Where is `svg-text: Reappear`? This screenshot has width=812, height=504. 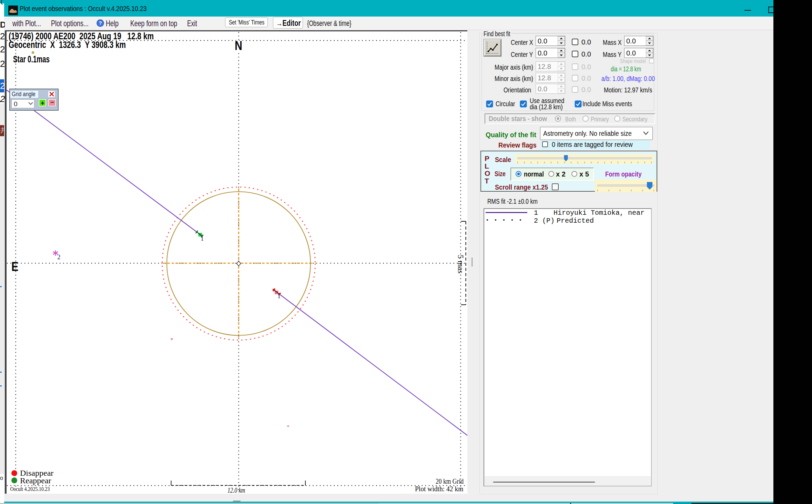
svg-text: Reappear is located at coordinates (36, 481).